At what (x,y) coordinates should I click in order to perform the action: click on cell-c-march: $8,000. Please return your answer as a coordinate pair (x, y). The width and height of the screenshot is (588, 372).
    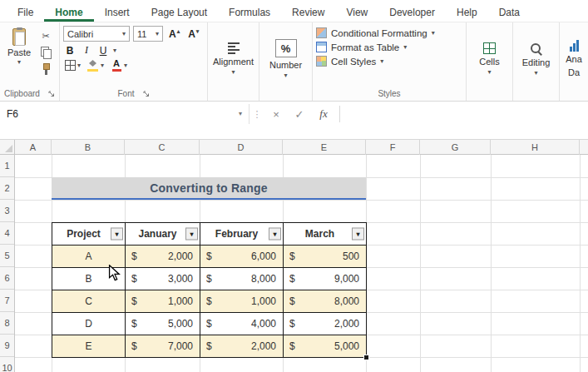
    Looking at the image, I should click on (325, 301).